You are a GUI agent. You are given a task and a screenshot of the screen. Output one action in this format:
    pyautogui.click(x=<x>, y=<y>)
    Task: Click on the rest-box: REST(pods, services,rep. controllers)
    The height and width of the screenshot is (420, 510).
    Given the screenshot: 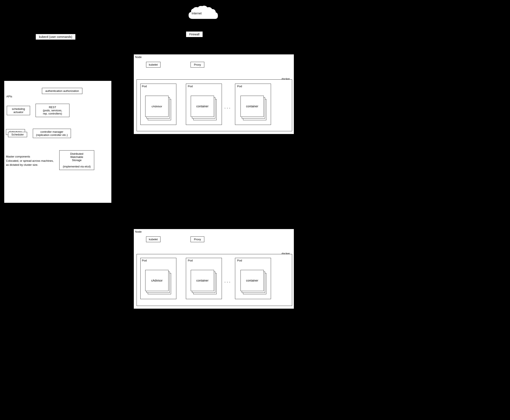 What is the action you would take?
    pyautogui.click(x=52, y=110)
    